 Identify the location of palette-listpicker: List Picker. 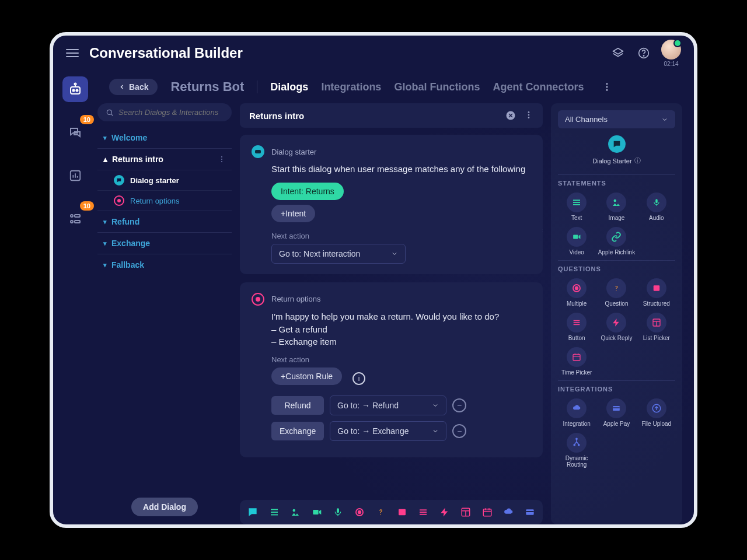
(657, 327).